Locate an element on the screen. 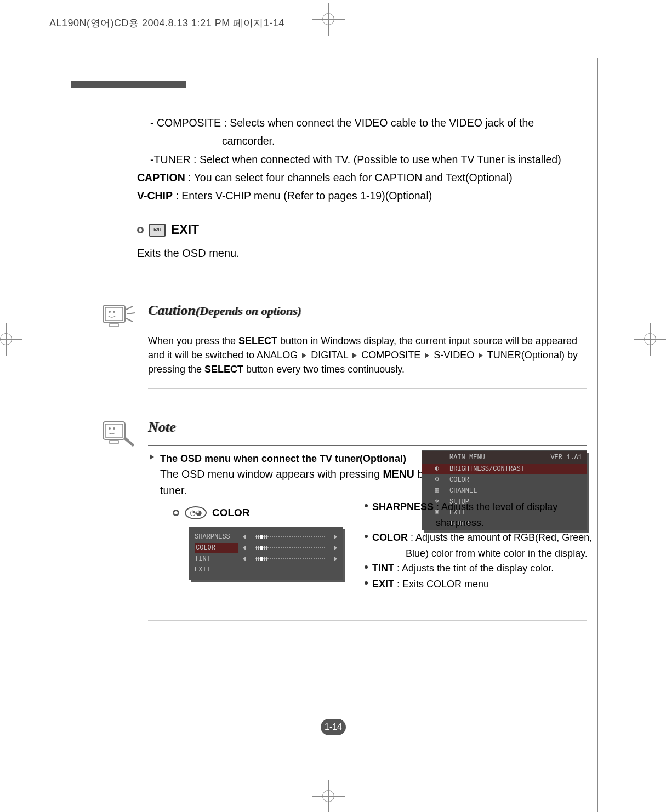 Image resolution: width=666 pixels, height=812 pixels. sub-label-exit: EXIT is located at coordinates (217, 570).